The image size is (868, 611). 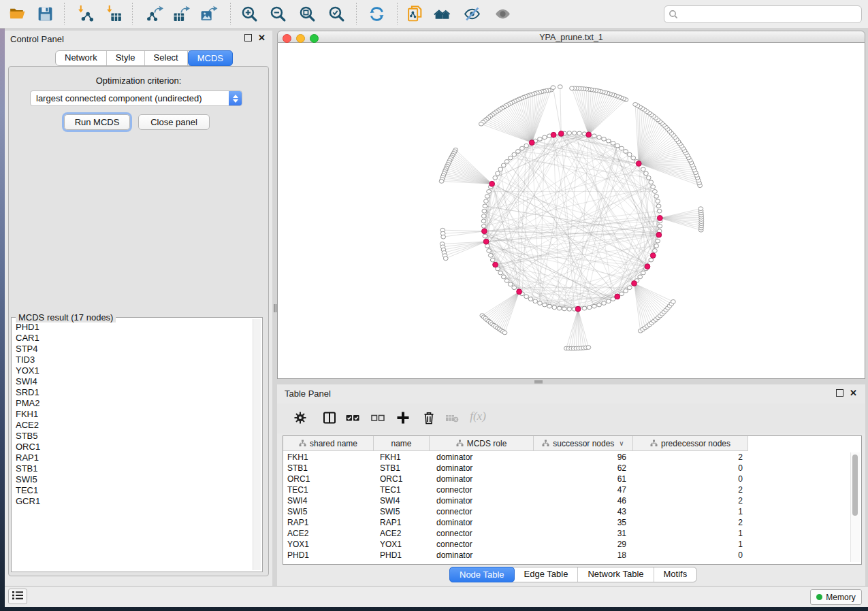 I want to click on table-cell: 62, so click(x=583, y=468).